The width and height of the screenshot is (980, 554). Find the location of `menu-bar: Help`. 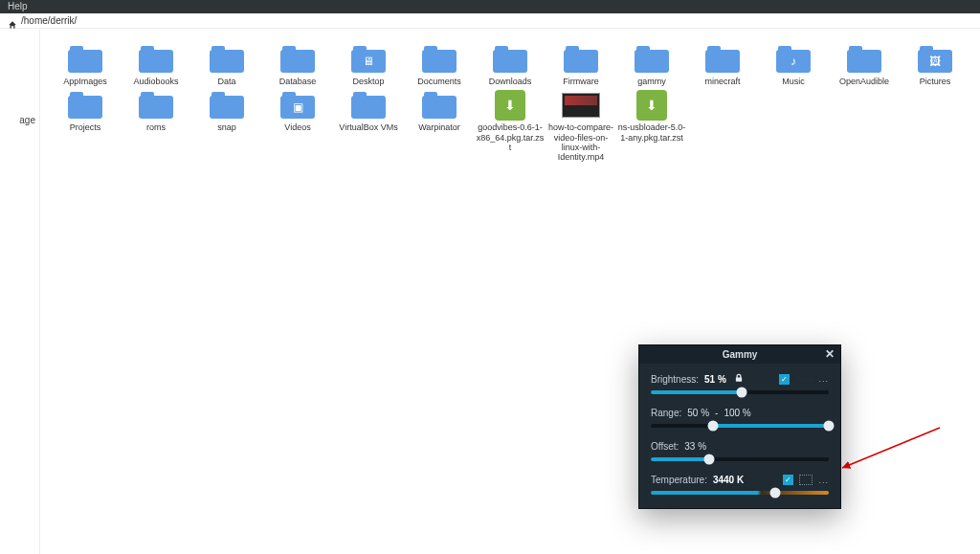

menu-bar: Help is located at coordinates (490, 7).